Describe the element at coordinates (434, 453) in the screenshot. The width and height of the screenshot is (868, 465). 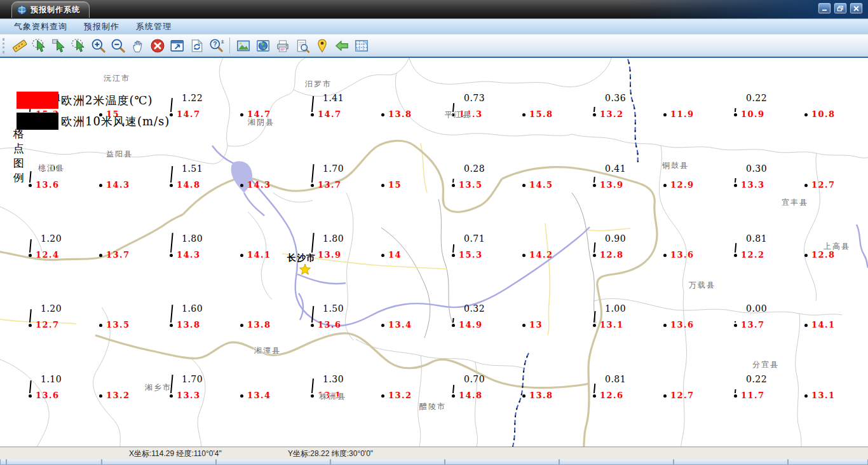
I see `status-bar: X坐标:114.29 经度:110°0'4" Y坐标:28.22 纬度:30°0…` at that location.